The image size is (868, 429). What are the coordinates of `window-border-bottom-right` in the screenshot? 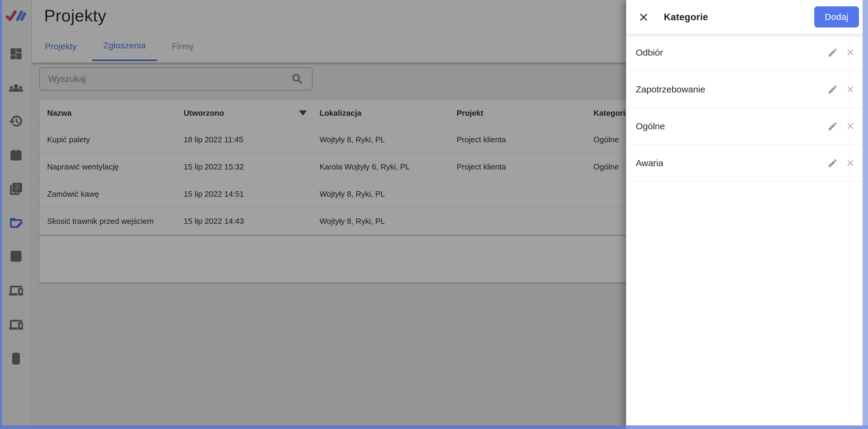 It's located at (747, 427).